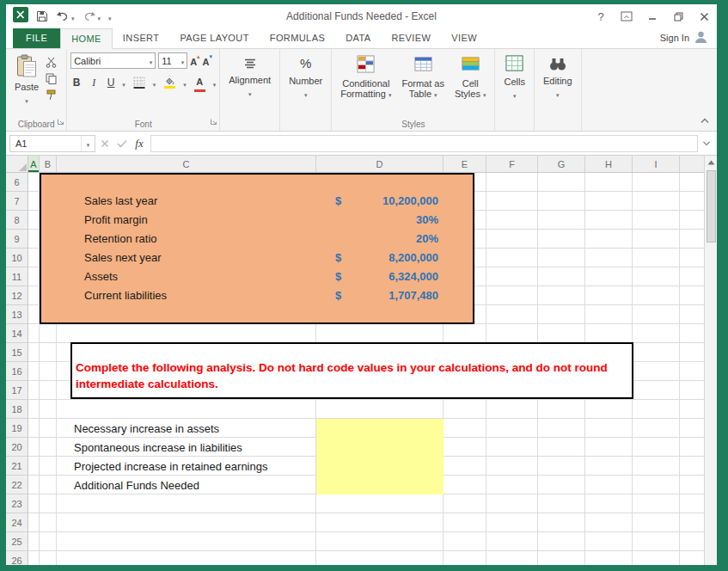 The width and height of the screenshot is (728, 571). Describe the element at coordinates (17, 558) in the screenshot. I see `row-header: 26` at that location.